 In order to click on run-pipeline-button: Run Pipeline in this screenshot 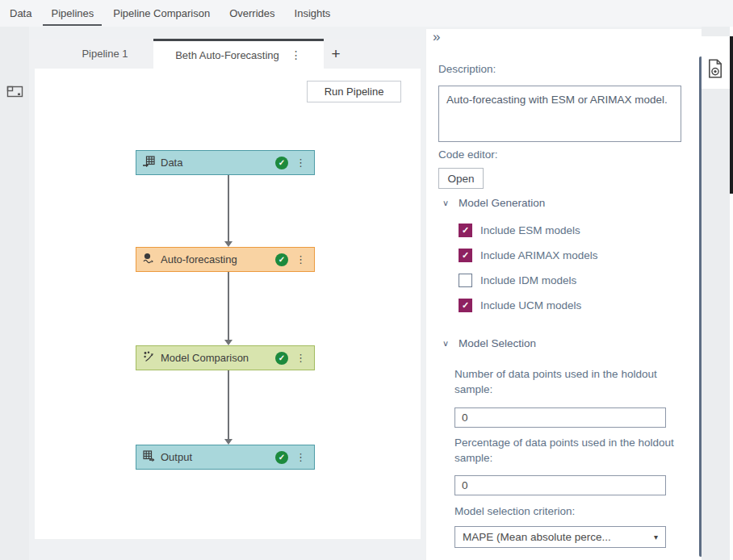, I will do `click(354, 92)`.